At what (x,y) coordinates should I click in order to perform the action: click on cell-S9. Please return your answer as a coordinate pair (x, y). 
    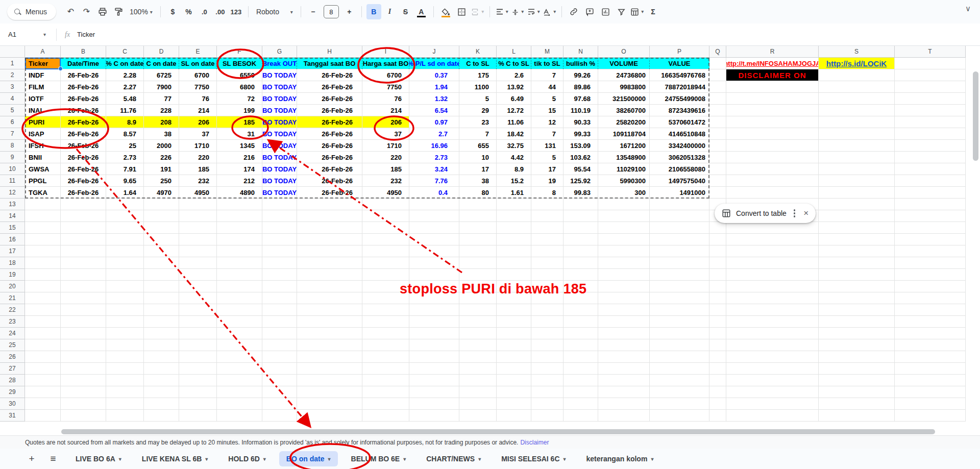
    Looking at the image, I should click on (856, 157).